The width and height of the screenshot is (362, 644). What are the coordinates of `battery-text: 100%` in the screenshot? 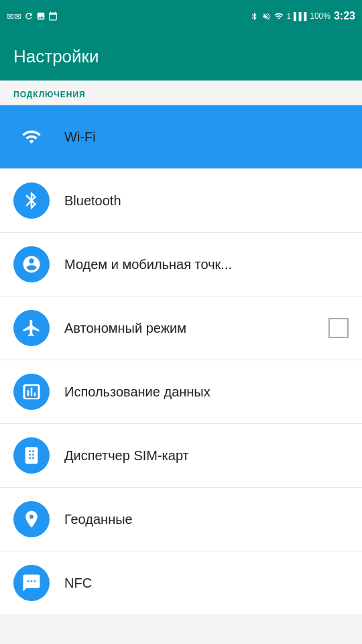 It's located at (320, 16).